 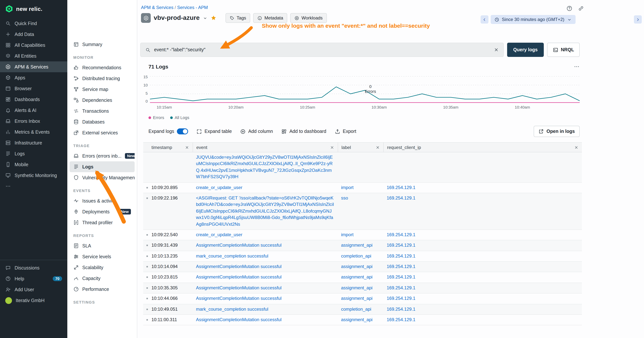 What do you see at coordinates (365, 89) in the screenshot?
I see `chart-plot-area: 0Errors` at bounding box center [365, 89].